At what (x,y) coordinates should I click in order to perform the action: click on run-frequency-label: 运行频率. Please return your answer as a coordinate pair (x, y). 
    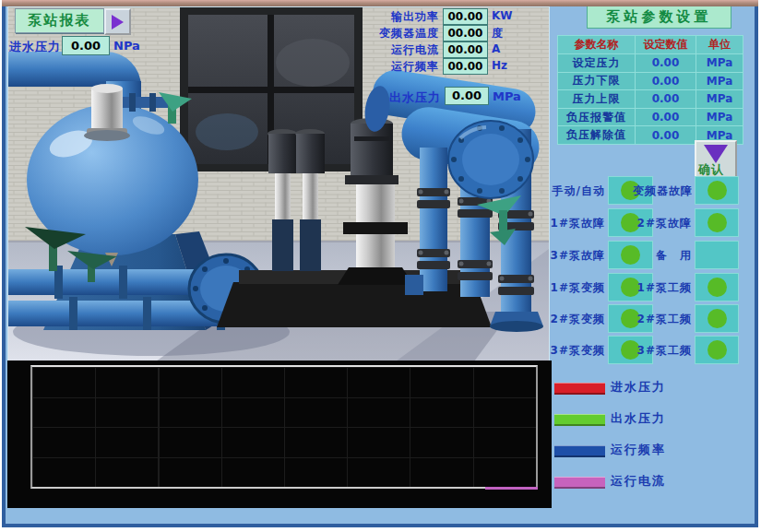
    Looking at the image, I should click on (376, 66).